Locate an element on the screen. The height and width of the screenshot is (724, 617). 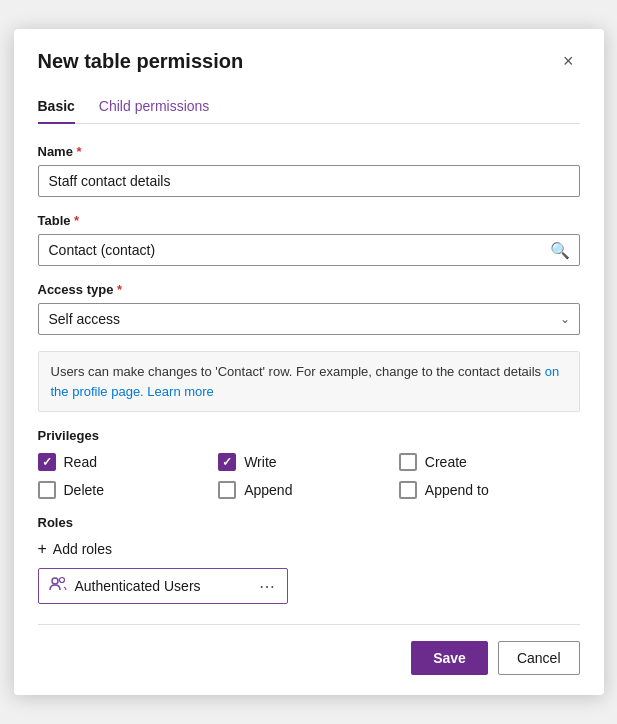
modal-footer: Save Cancel is located at coordinates (309, 650).